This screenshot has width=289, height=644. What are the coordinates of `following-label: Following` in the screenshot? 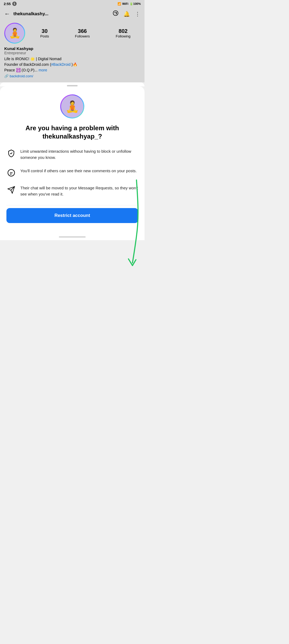 It's located at (123, 36).